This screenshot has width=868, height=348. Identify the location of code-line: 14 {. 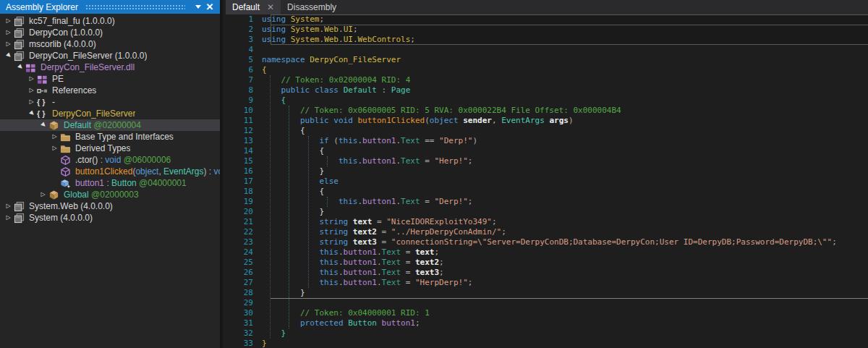
(547, 151).